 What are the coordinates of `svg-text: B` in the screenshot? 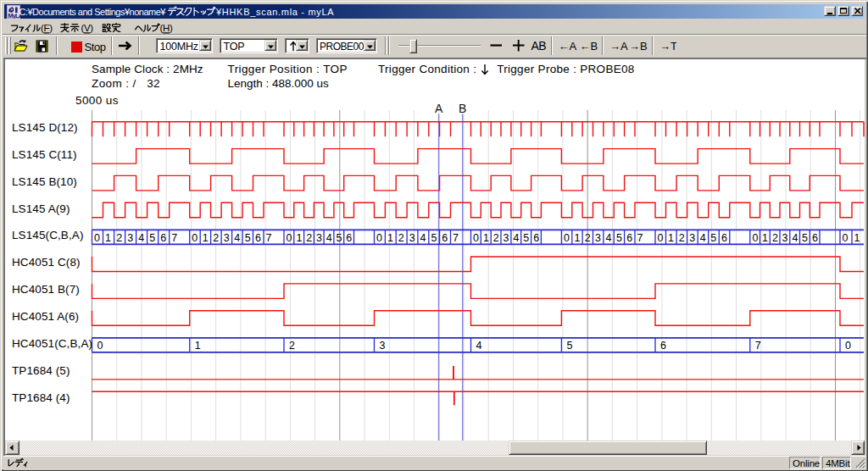 It's located at (463, 108).